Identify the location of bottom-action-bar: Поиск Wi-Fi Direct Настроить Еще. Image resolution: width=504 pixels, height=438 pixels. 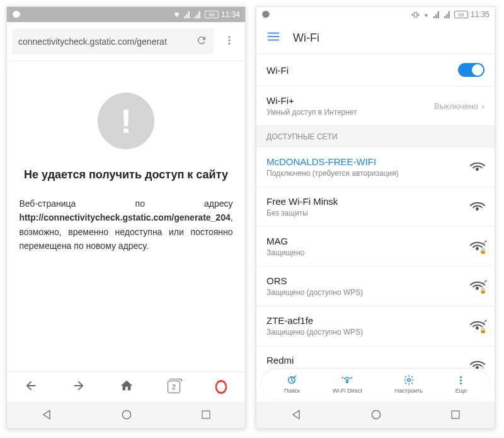
(375, 384).